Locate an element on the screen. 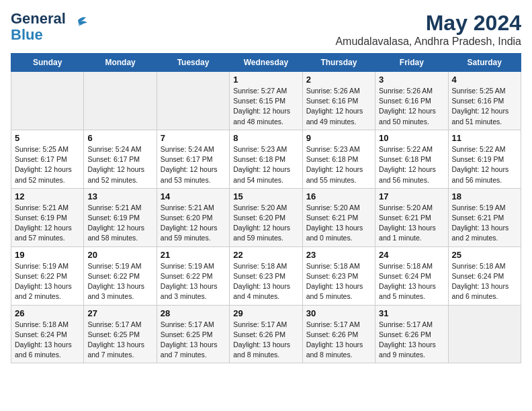 This screenshot has height=411, width=532. logo-bird-icon is located at coordinates (78, 24).